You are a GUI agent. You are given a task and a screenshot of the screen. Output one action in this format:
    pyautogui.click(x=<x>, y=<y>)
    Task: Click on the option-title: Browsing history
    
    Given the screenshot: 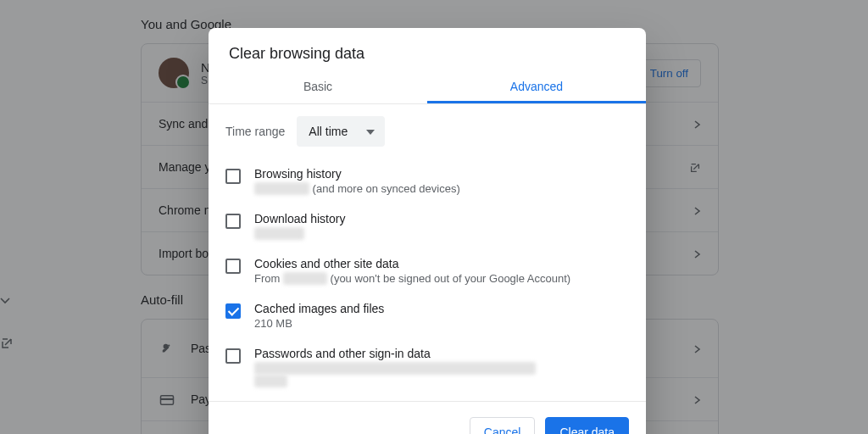 What is the action you would take?
    pyautogui.click(x=358, y=174)
    